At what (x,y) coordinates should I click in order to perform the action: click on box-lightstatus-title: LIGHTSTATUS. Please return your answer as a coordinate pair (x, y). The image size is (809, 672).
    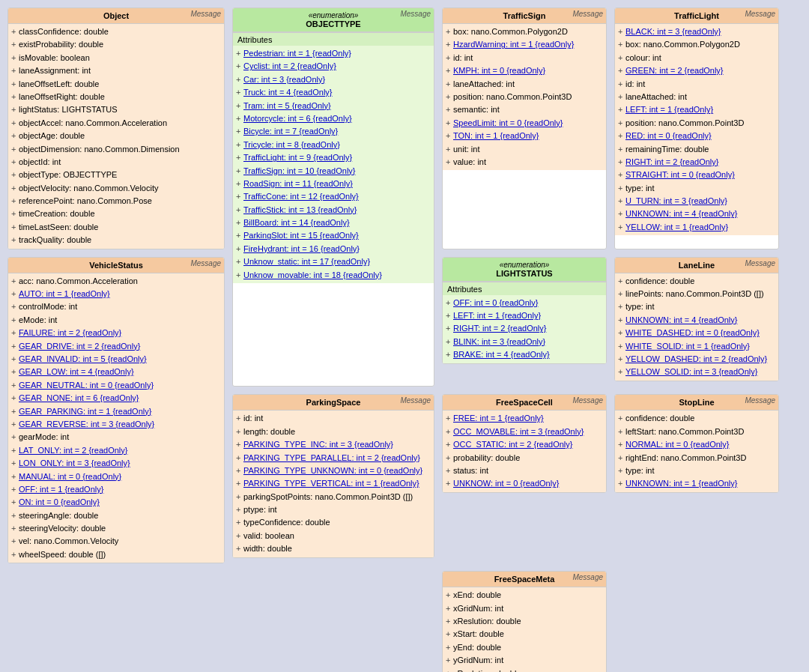
    Looking at the image, I should click on (524, 273).